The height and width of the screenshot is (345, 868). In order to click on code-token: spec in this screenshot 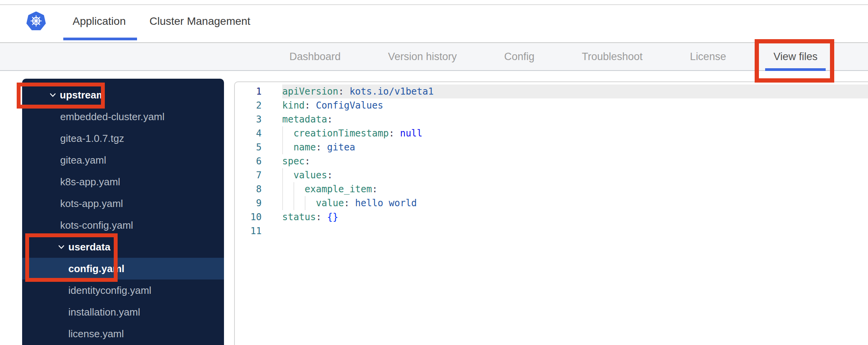, I will do `click(293, 161)`.